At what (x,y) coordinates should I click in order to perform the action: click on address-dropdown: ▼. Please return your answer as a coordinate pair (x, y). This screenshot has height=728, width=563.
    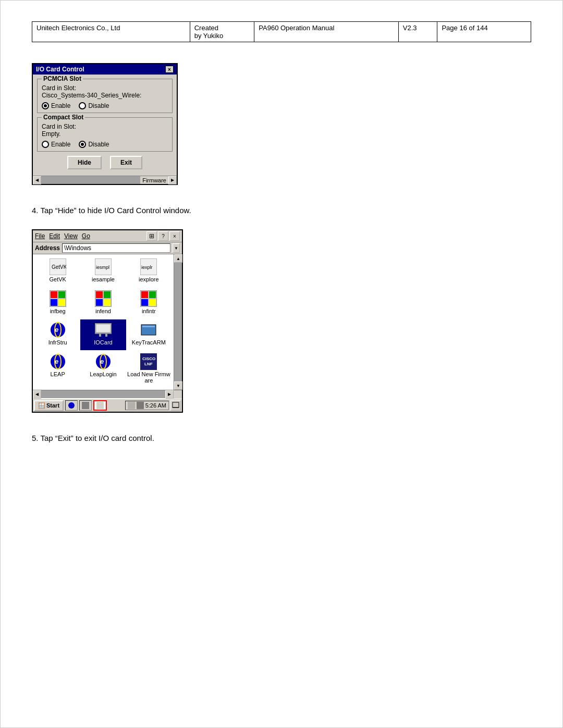
    Looking at the image, I should click on (176, 248).